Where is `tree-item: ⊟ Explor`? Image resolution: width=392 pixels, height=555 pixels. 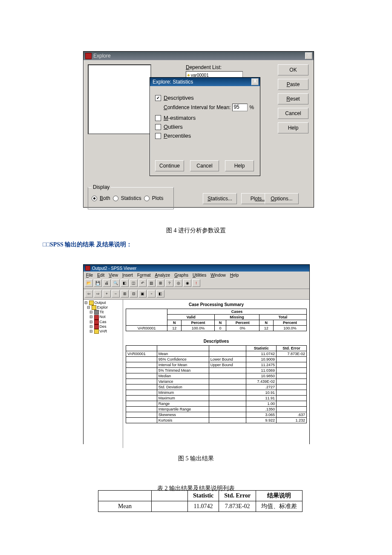 tree-item: ⊟ Explor is located at coordinates (103, 308).